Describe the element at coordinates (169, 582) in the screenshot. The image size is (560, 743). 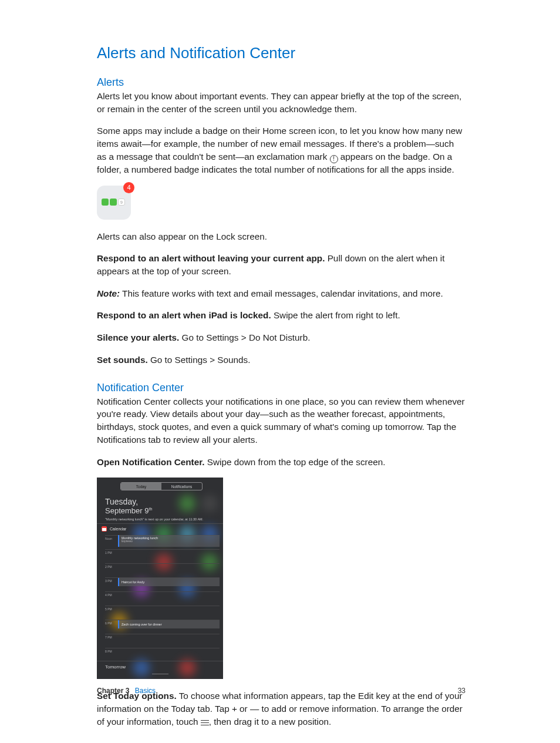
I see `calendar-event: Haircut for Andy` at that location.